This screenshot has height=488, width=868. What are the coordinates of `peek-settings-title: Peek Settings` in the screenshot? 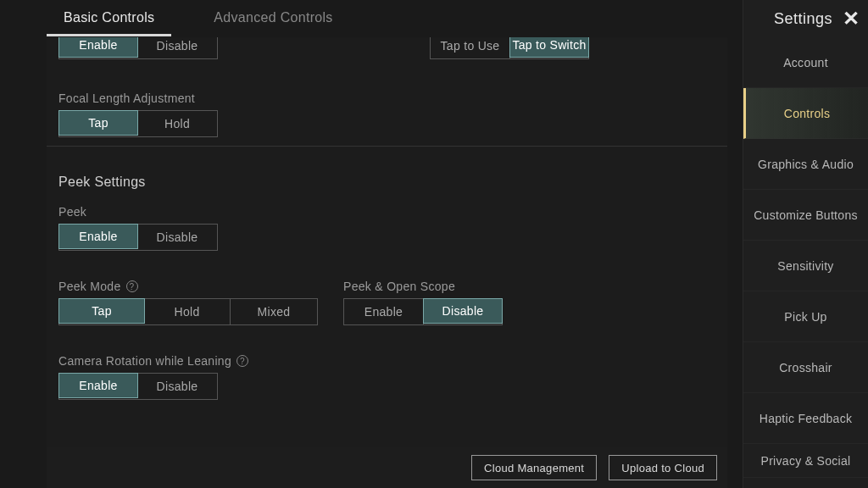 It's located at (387, 182).